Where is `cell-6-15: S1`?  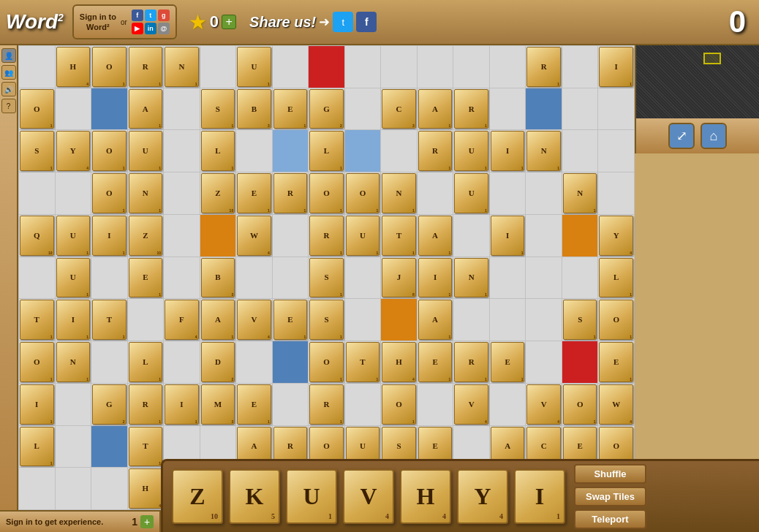
cell-6-15: S1 is located at coordinates (581, 320).